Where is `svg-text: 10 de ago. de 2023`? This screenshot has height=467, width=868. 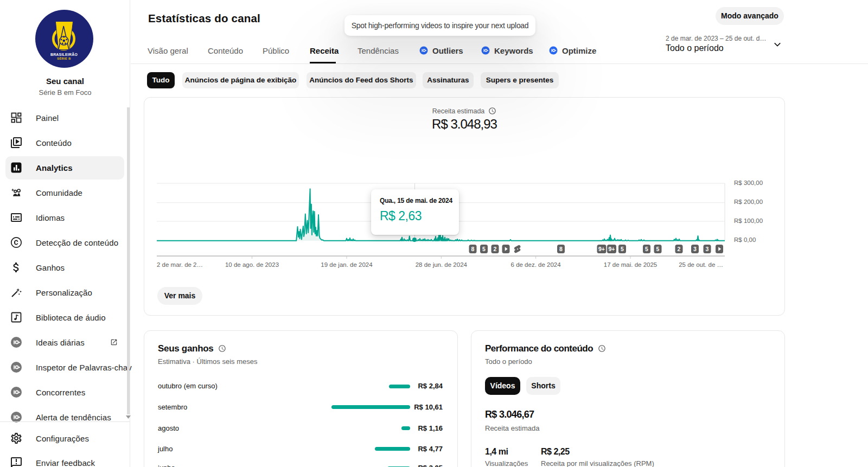
svg-text: 10 de ago. de 2023 is located at coordinates (252, 265).